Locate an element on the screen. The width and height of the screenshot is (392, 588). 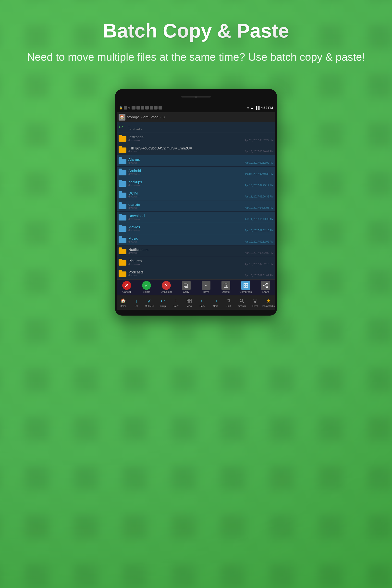
back-arrow-icon: ↩ is located at coordinates (122, 127).